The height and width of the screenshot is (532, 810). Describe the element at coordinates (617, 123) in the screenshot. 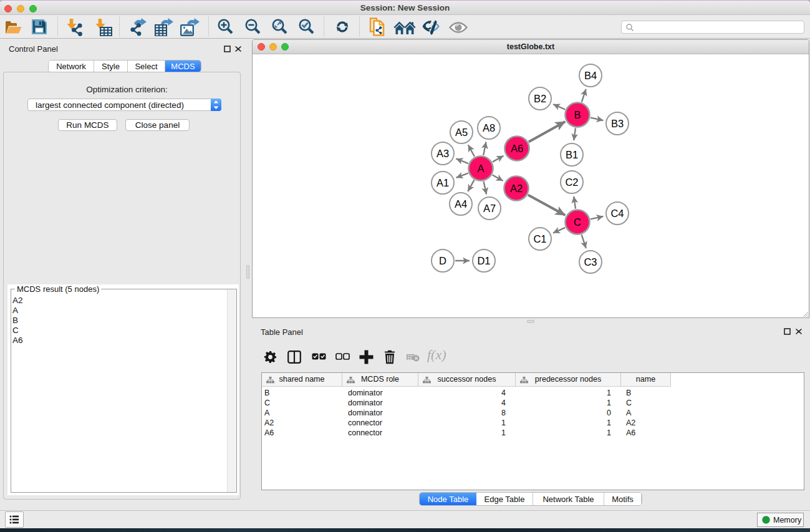

I see `svg-text: B3` at that location.